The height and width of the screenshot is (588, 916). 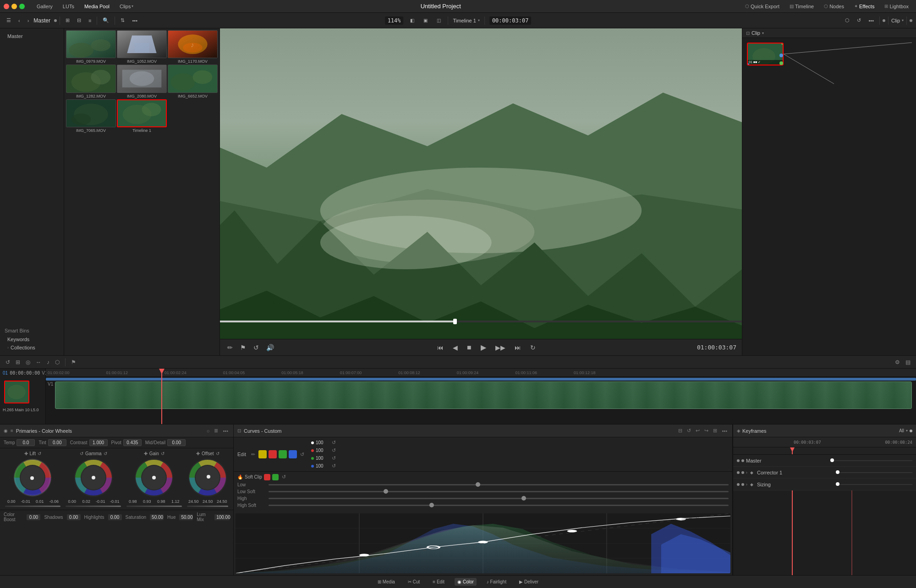 I want to click on gamma-reset-icon: ↺, so click(x=82, y=453).